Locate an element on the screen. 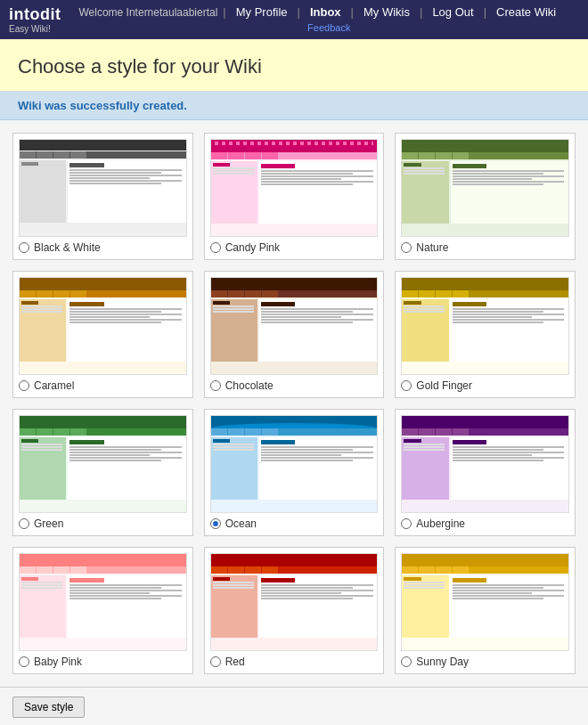  theme-name-green: Green is located at coordinates (48, 524).